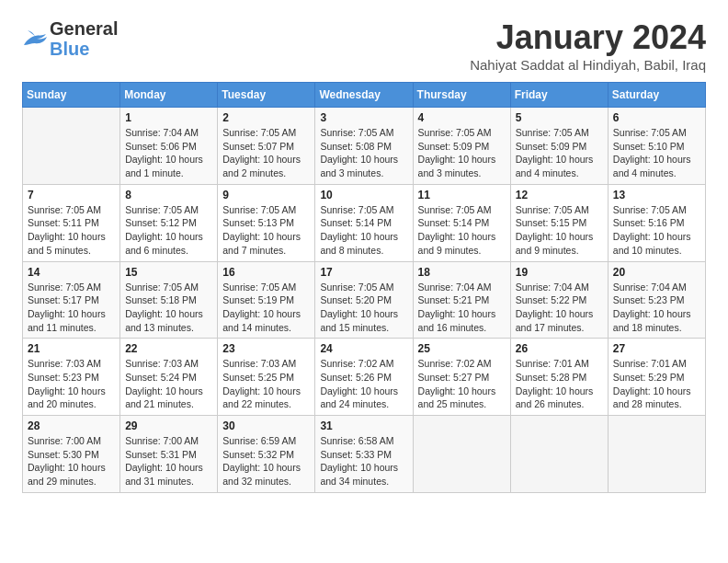 Image resolution: width=728 pixels, height=563 pixels. Describe the element at coordinates (84, 29) in the screenshot. I see `logo-general: General` at that location.